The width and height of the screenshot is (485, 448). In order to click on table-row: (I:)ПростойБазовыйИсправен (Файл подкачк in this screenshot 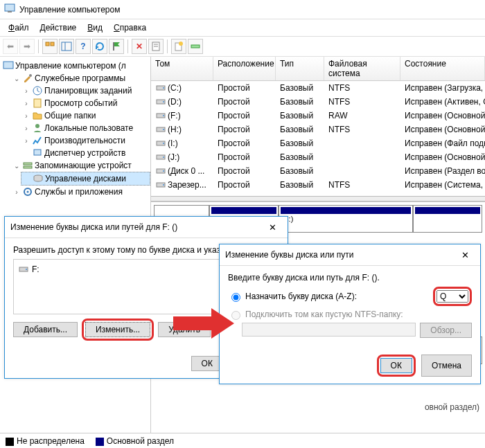, I will do `click(318, 143)`.